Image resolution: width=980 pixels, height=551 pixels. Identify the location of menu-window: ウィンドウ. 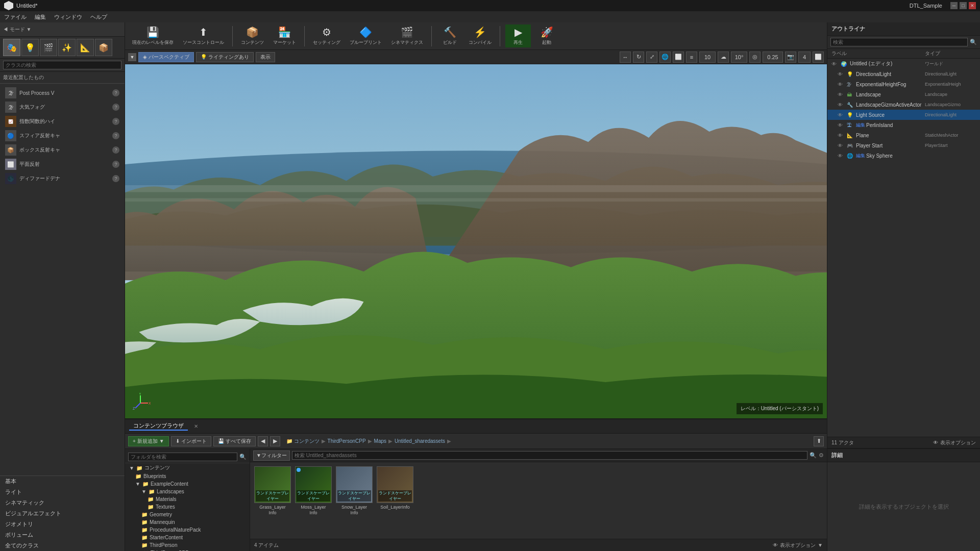
(68, 17).